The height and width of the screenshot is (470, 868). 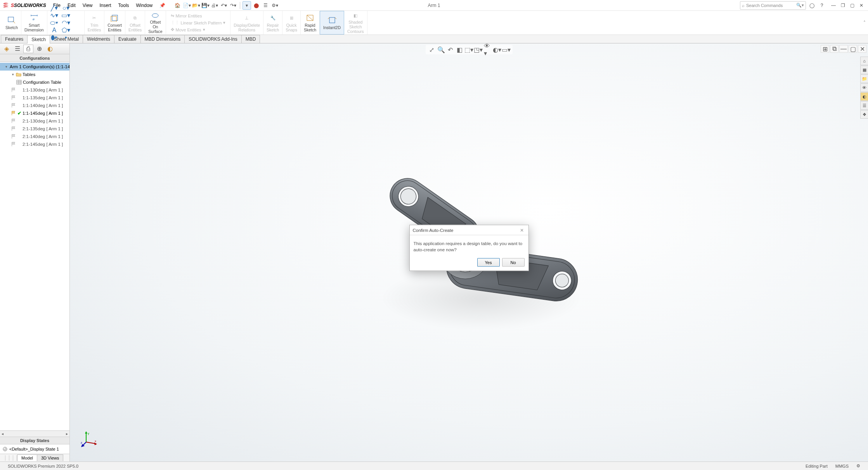 I want to click on hide-show-icon: 👁▾, so click(x=488, y=50).